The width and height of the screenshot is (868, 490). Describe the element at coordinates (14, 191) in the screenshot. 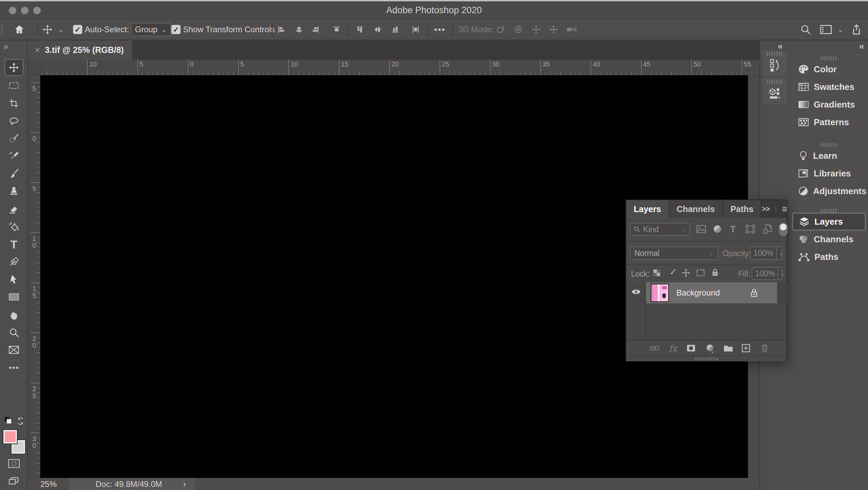

I see `clone-stamp-tool` at that location.